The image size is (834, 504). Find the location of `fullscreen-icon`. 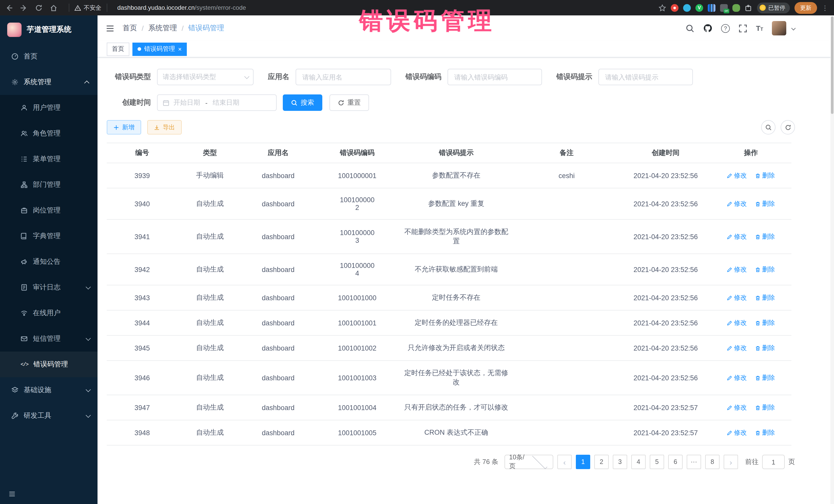

fullscreen-icon is located at coordinates (743, 28).